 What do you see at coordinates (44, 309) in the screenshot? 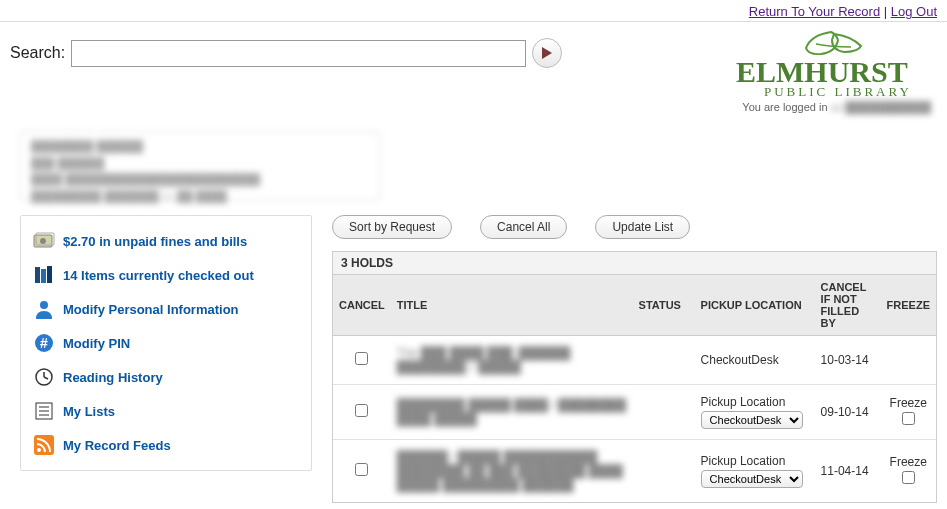
I see `person-icon` at bounding box center [44, 309].